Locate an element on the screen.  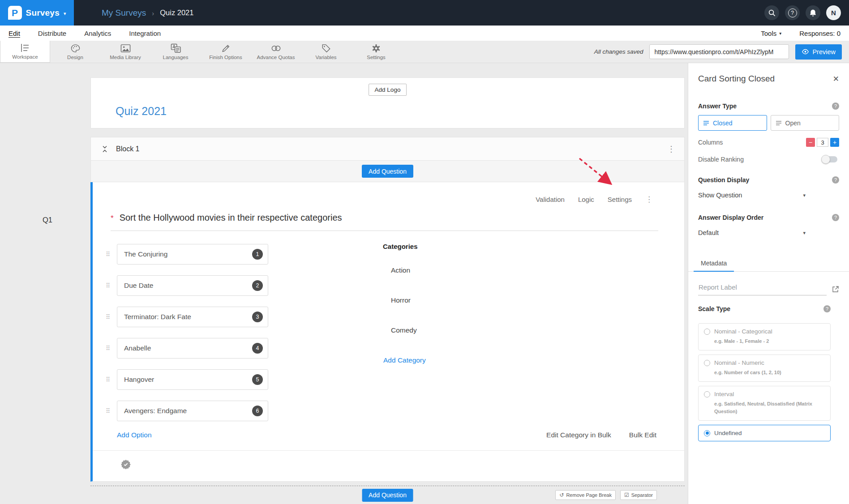
option-card: The Conjuring 1 is located at coordinates (193, 254).